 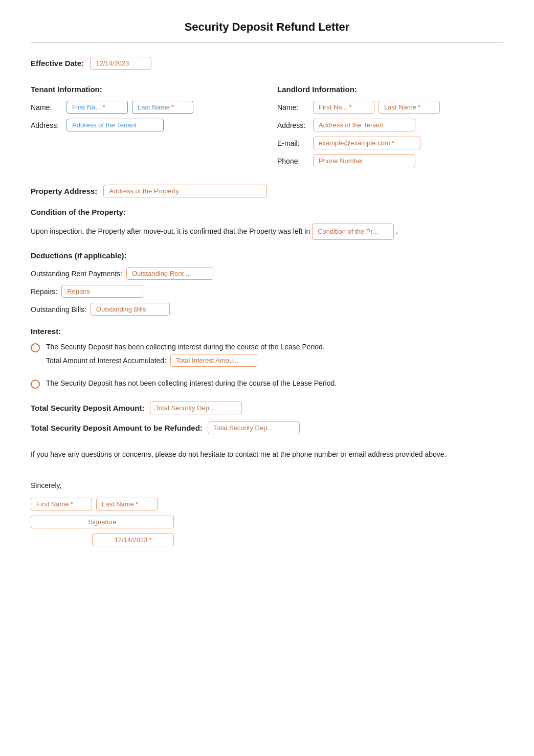 What do you see at coordinates (130, 309) in the screenshot?
I see `outstanding-bills-input: Outstanding Bills` at bounding box center [130, 309].